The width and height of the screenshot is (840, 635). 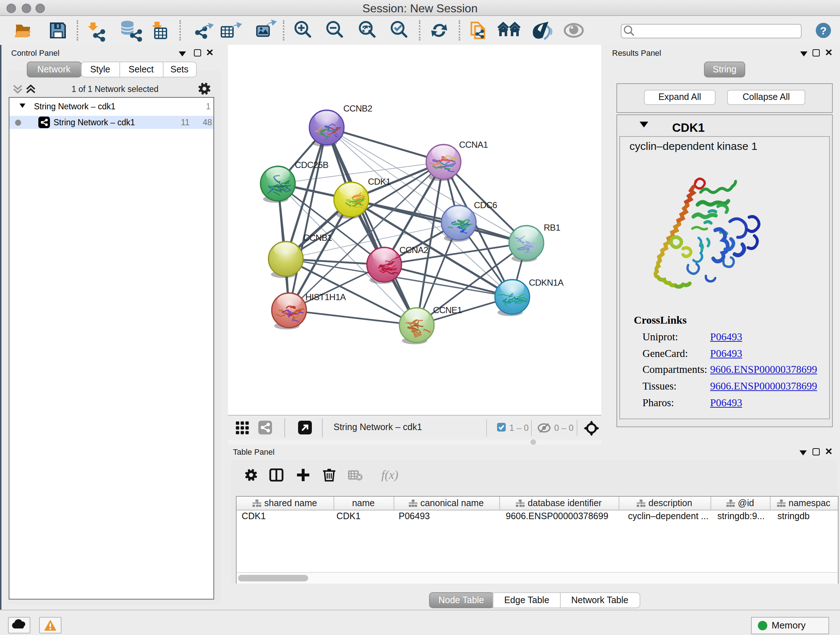 What do you see at coordinates (474, 144) in the screenshot?
I see `svg-text: CCNA1` at bounding box center [474, 144].